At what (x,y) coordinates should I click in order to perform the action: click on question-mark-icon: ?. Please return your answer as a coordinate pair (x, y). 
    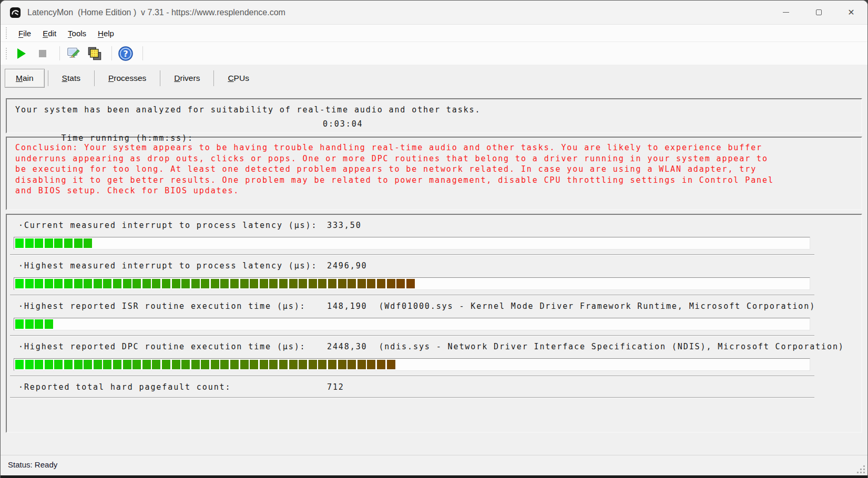
    Looking at the image, I should click on (126, 54).